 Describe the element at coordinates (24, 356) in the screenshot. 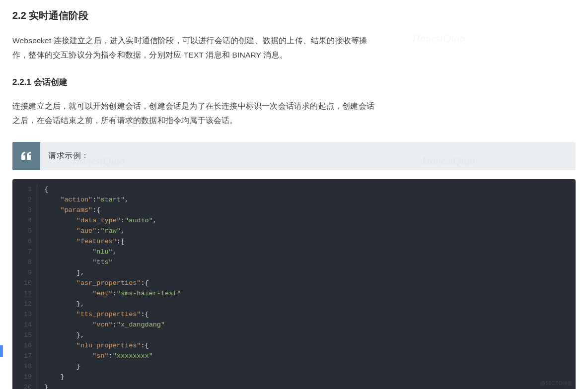

I see `line-number: 17` at that location.